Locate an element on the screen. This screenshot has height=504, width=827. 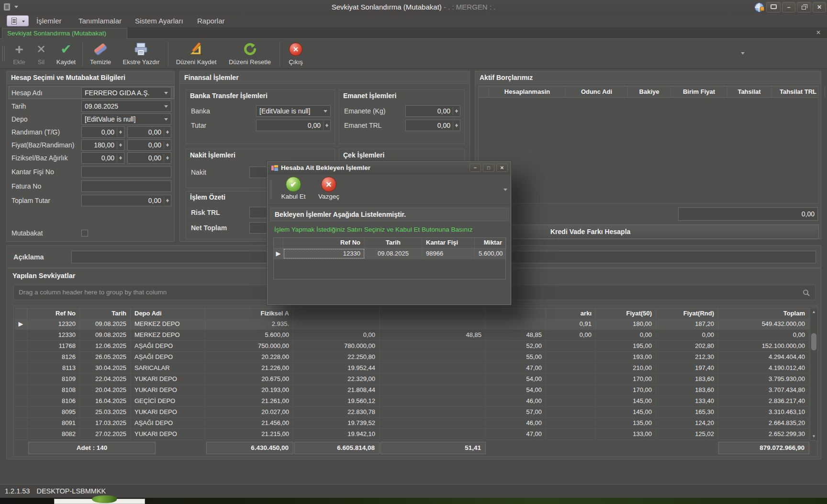
cell-fiziksel: 21.456,00 is located at coordinates (249, 423).